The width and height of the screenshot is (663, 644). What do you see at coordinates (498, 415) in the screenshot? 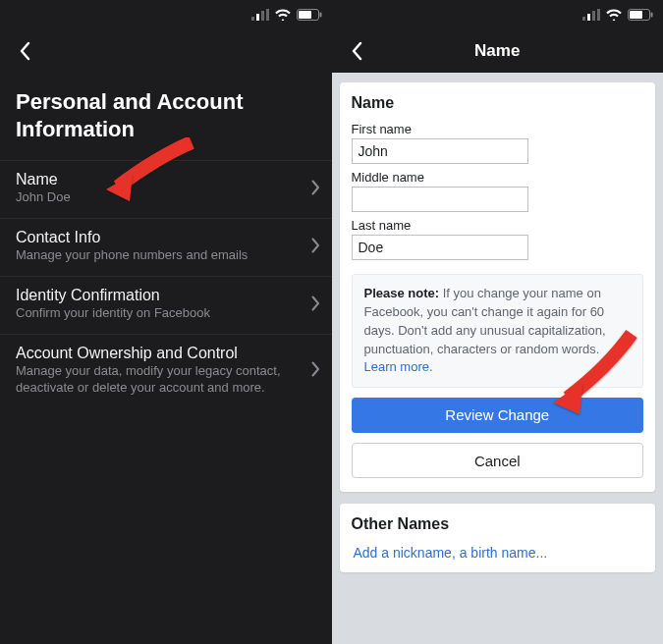
I see `review-change-button: Review Change` at bounding box center [498, 415].